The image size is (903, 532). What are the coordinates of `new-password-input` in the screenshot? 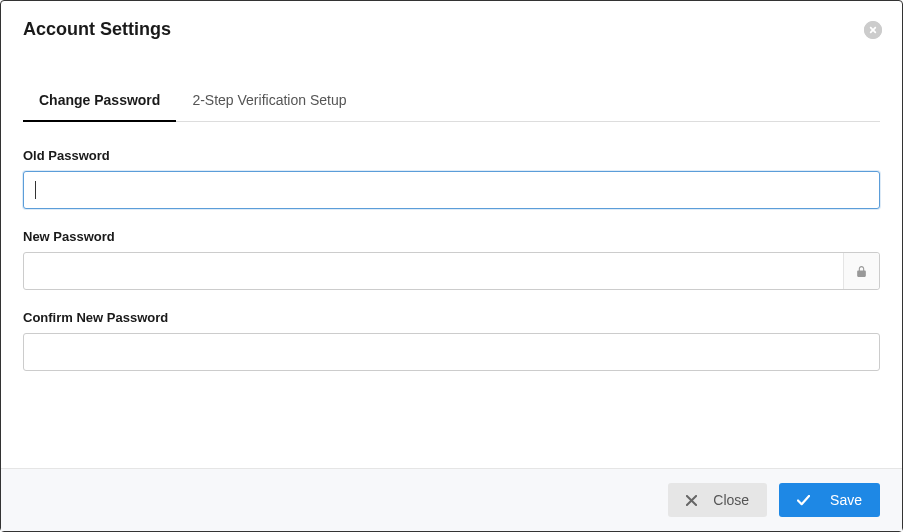 It's located at (452, 271).